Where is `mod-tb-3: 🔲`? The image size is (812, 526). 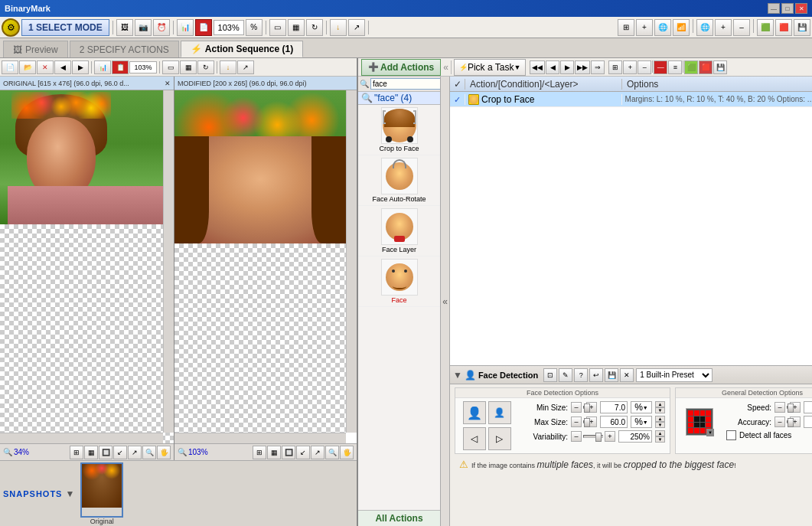 mod-tb-3: 🔲 is located at coordinates (289, 452).